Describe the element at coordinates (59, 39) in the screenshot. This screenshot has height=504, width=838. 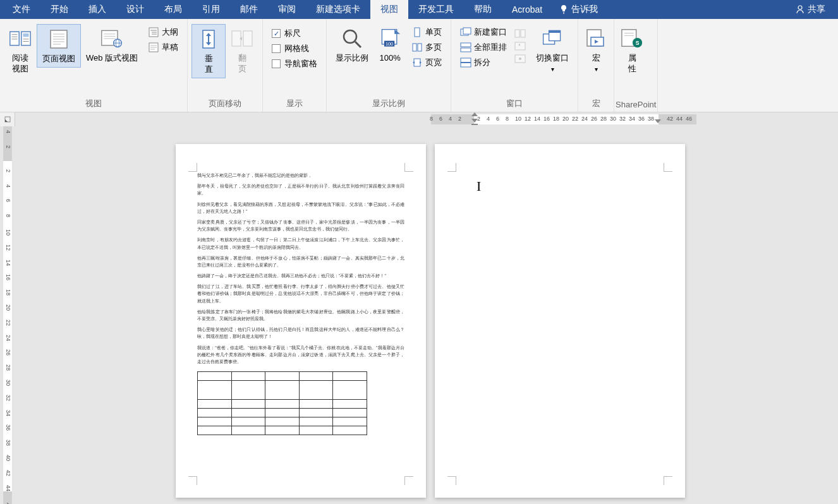
I see `page-view-icon` at that location.